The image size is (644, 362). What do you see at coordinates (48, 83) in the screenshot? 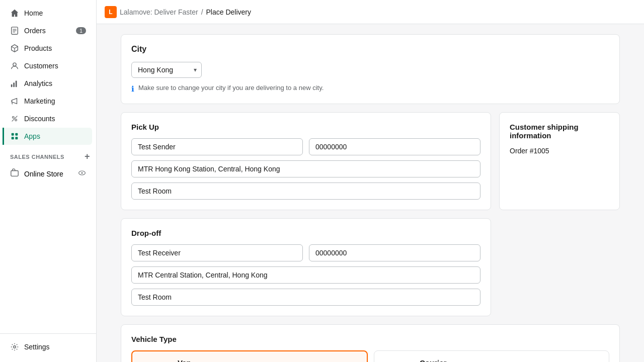
I see `sidebar-item-analytics: Analytics` at bounding box center [48, 83].